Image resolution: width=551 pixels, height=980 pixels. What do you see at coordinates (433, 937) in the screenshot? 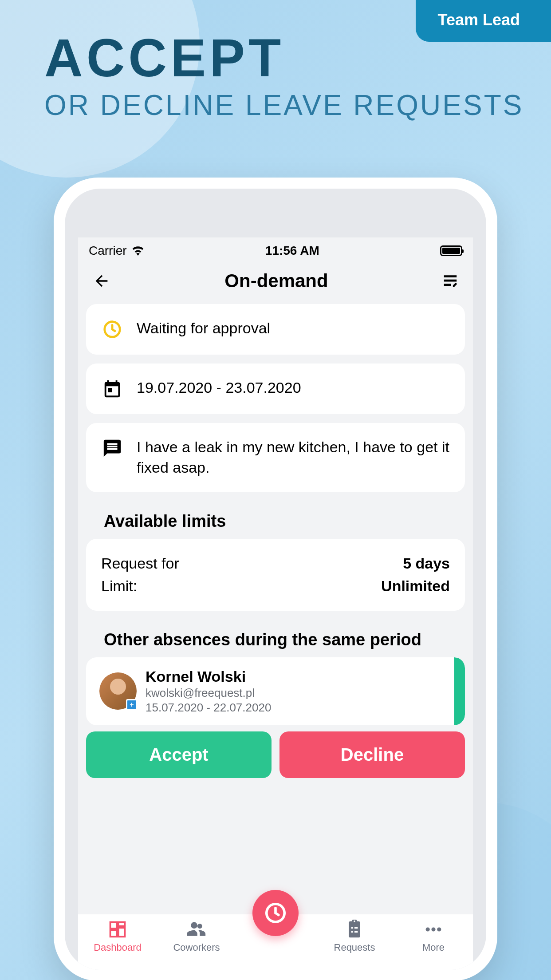
I see `tab-more: More` at bounding box center [433, 937].